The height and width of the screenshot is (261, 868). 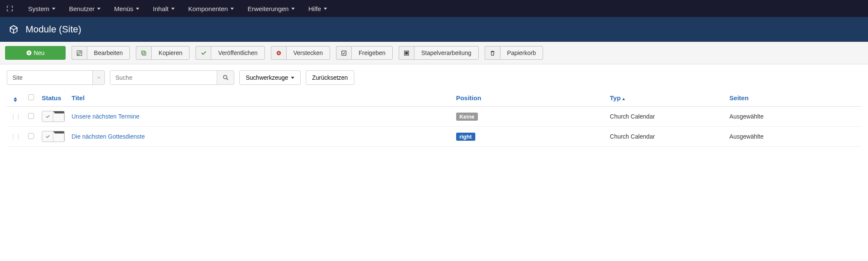 I want to click on nav-label: Erweiterungen, so click(x=268, y=9).